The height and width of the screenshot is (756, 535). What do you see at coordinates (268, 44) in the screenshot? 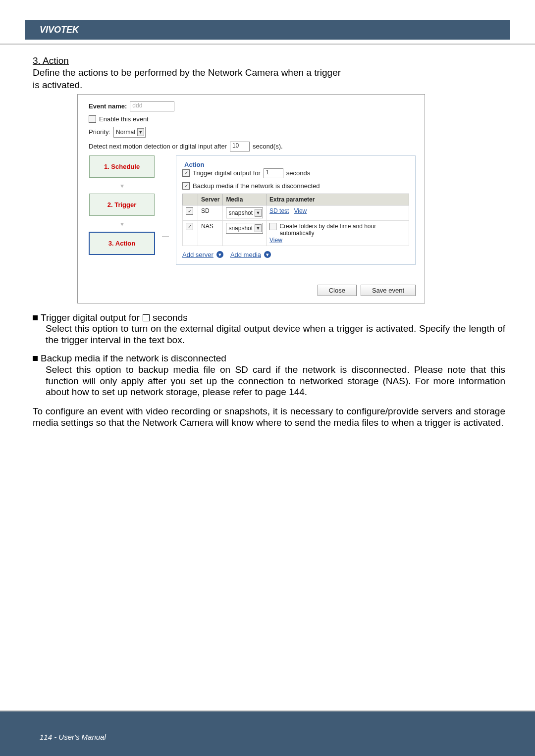
I see `header-rule` at bounding box center [268, 44].